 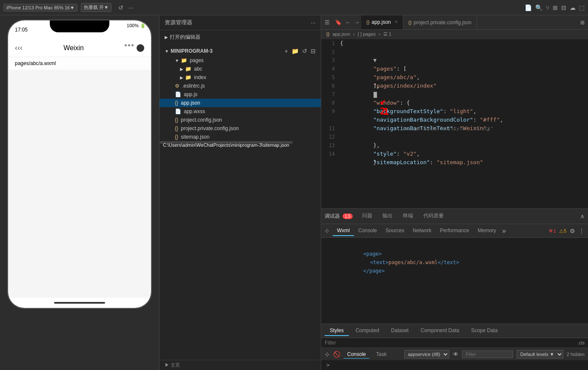 What do you see at coordinates (240, 111) in the screenshot?
I see `file-item-appwxss: 📄 app.wxss` at bounding box center [240, 111].